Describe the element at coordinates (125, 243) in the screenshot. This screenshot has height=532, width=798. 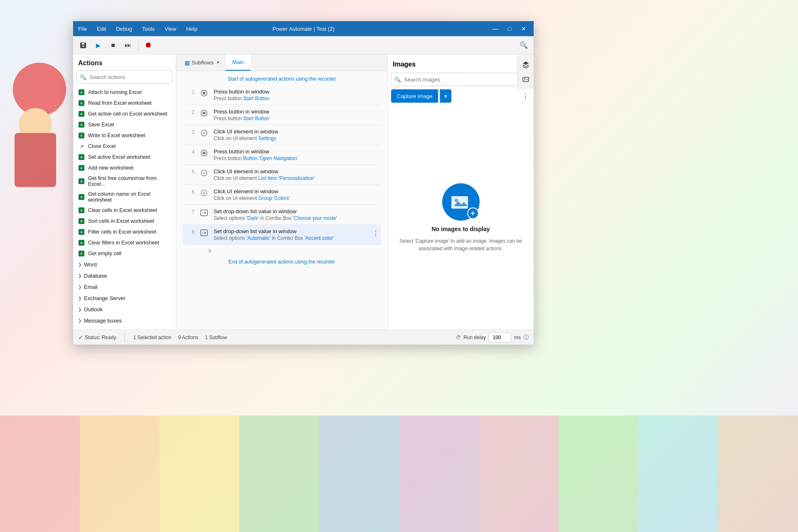
I see `action-item-clear-filters: X Clear filters in Excel worksheet` at that location.